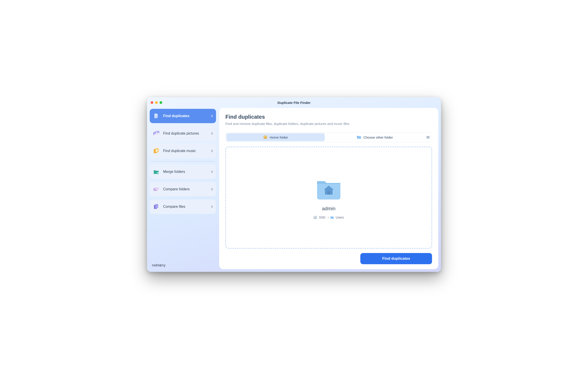  I want to click on window-controls, so click(156, 102).